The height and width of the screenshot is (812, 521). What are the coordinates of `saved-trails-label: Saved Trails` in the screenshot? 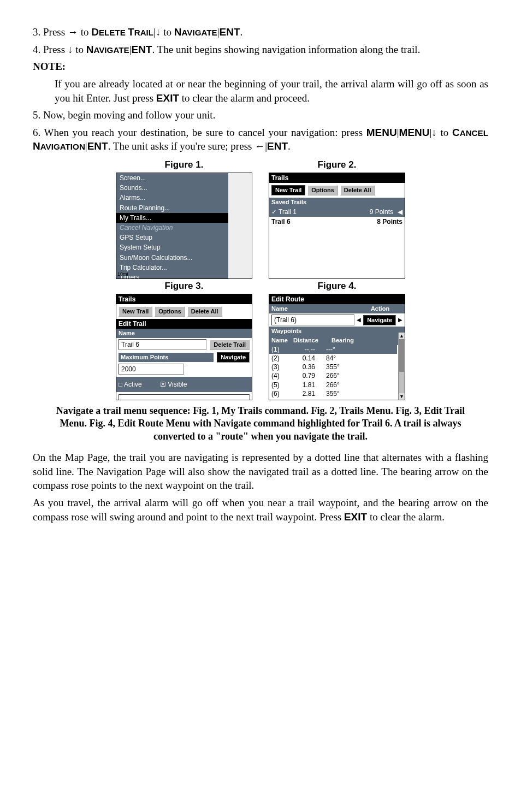 It's located at (337, 202).